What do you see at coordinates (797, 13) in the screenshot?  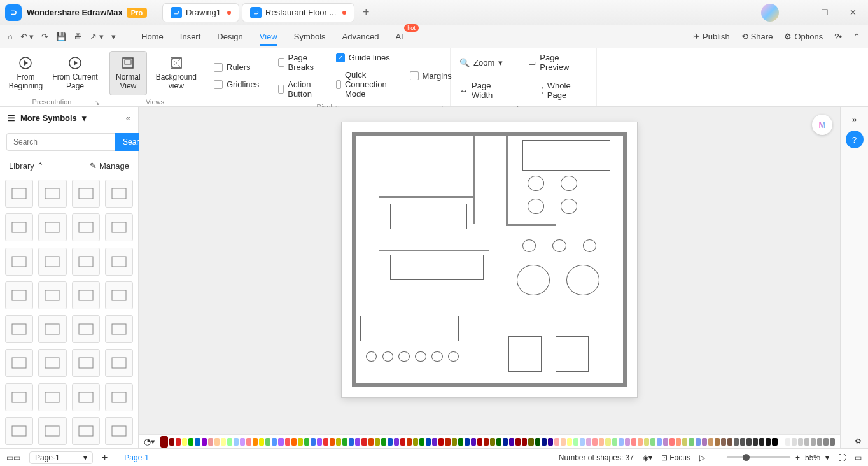 I see `minimize-button: —` at bounding box center [797, 13].